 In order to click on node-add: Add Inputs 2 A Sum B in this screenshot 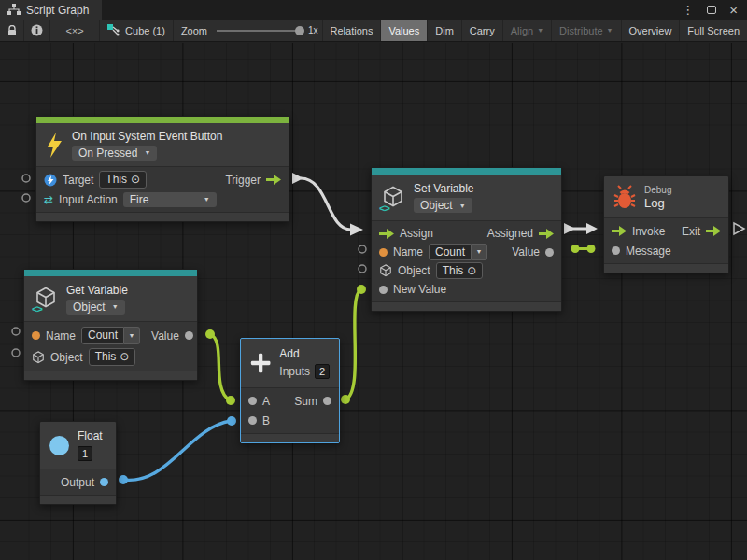, I will do `click(289, 390)`.